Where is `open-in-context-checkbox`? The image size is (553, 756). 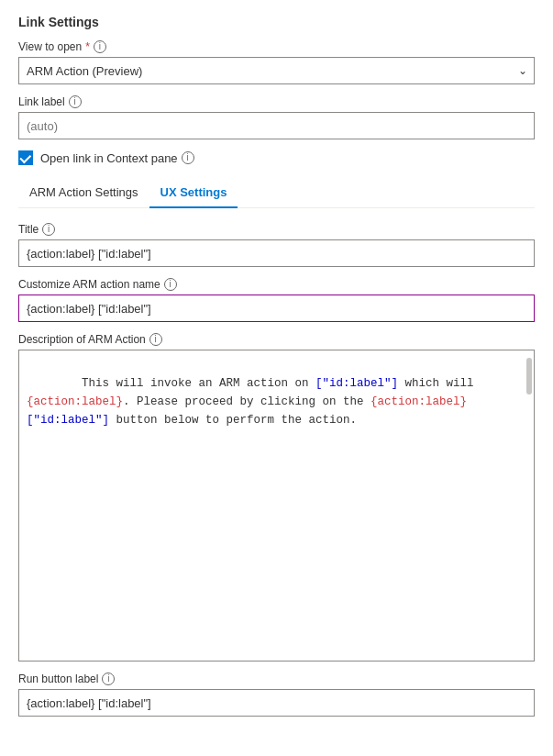 open-in-context-checkbox is located at coordinates (26, 158).